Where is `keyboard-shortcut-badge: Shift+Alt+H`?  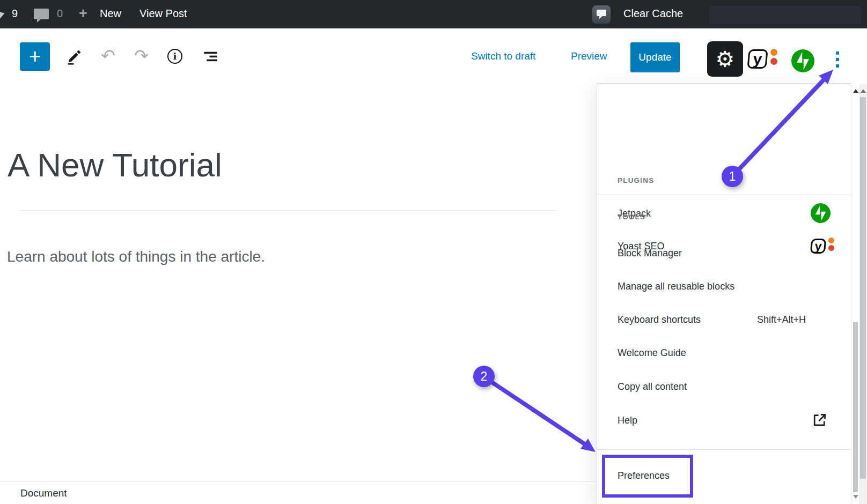 keyboard-shortcut-badge: Shift+Alt+H is located at coordinates (781, 320).